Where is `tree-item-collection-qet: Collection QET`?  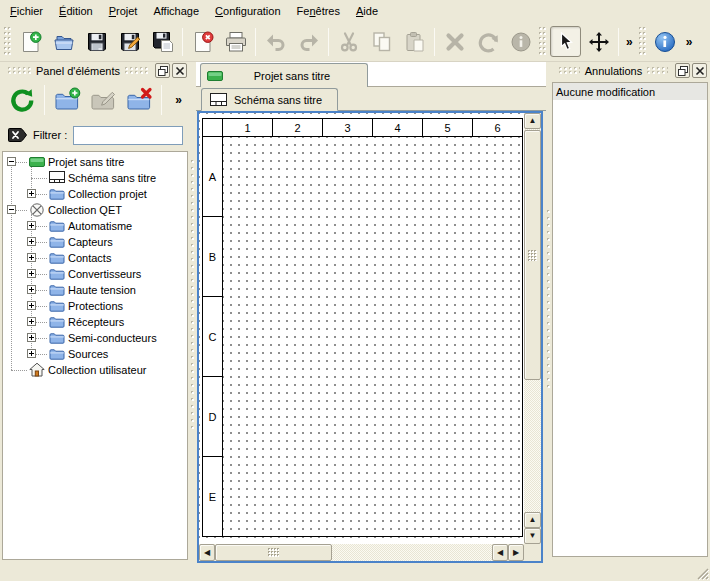 tree-item-collection-qet: Collection QET is located at coordinates (95, 210).